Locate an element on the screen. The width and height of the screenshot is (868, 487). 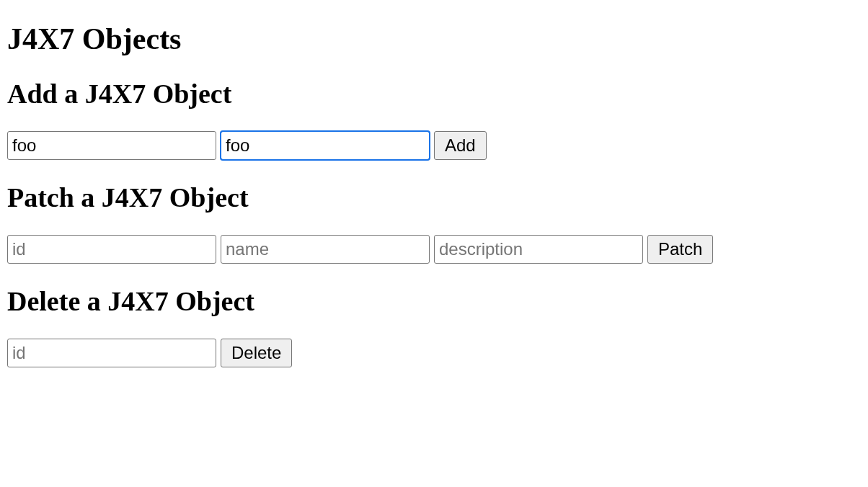
patch-name-input is located at coordinates (325, 249).